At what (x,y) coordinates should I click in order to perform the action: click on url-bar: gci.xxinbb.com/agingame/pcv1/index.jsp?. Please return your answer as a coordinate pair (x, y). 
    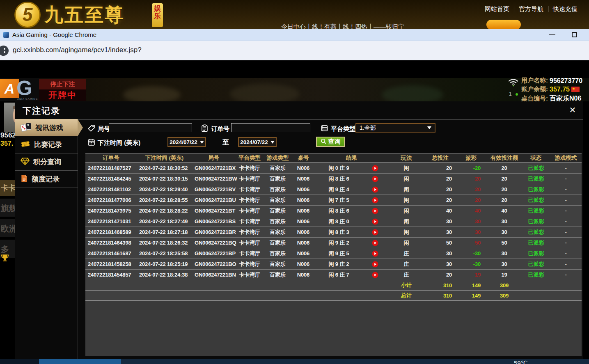
    Looking at the image, I should click on (295, 51).